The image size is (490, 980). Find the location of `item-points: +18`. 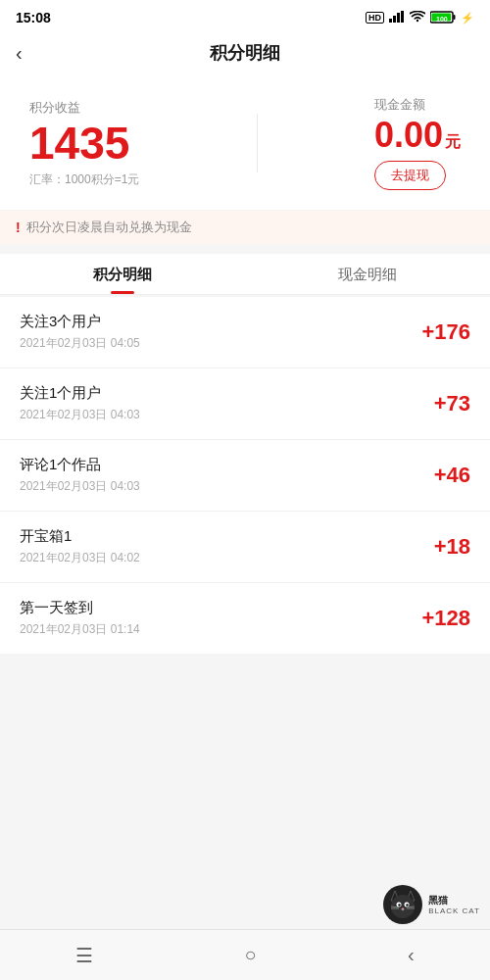

item-points: +18 is located at coordinates (453, 547).